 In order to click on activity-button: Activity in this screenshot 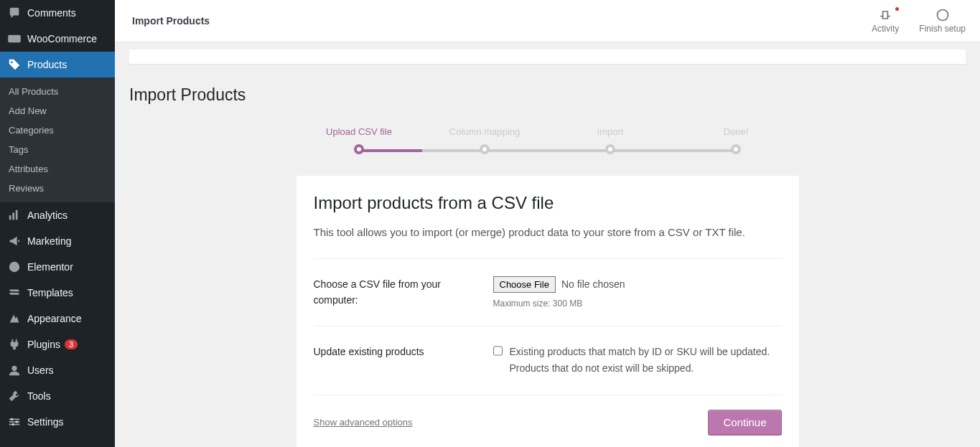, I will do `click(885, 21)`.